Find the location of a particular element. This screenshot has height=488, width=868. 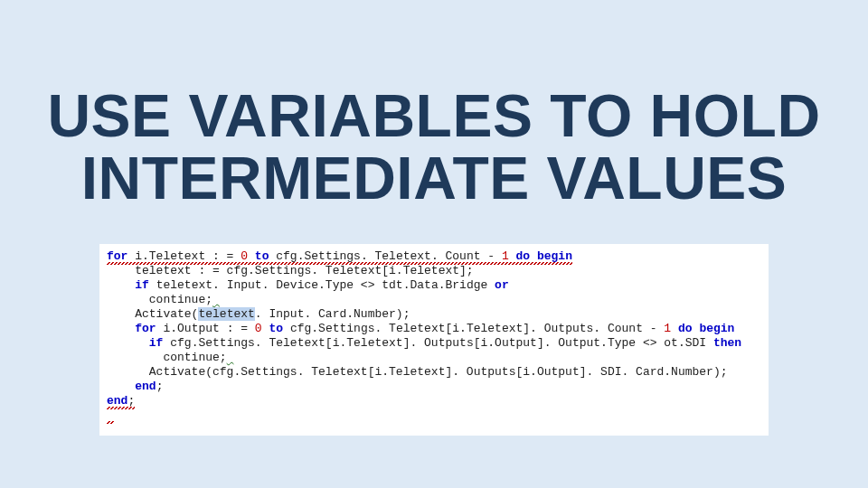

code-line-11: end; is located at coordinates (121, 401).